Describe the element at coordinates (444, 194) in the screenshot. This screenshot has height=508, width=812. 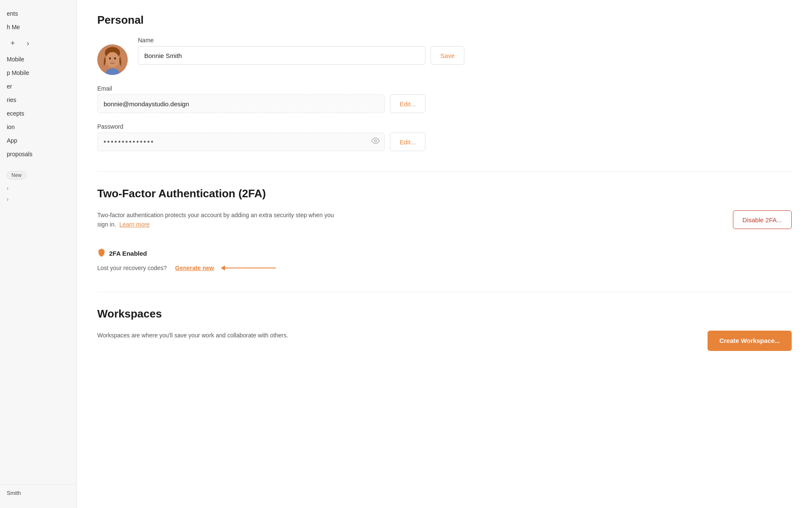
I see `twofa-title: Two-Factor Authentication (2FA)` at that location.